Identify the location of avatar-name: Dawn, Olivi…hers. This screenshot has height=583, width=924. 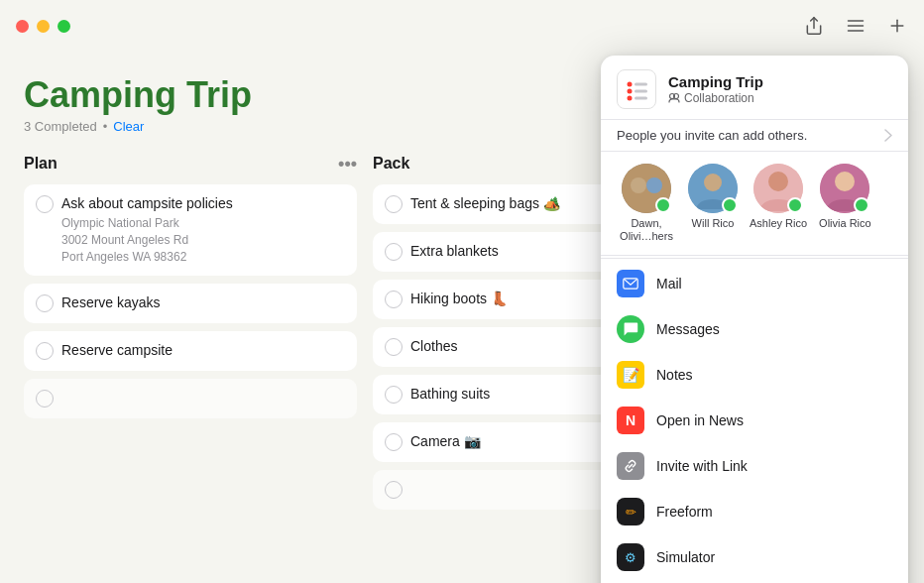
(646, 230).